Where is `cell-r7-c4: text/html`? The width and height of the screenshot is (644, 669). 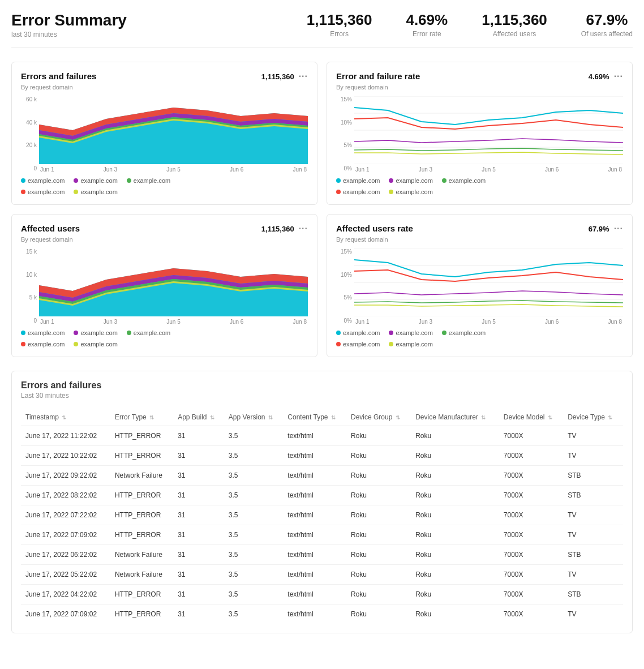
cell-r7-c4: text/html is located at coordinates (315, 575).